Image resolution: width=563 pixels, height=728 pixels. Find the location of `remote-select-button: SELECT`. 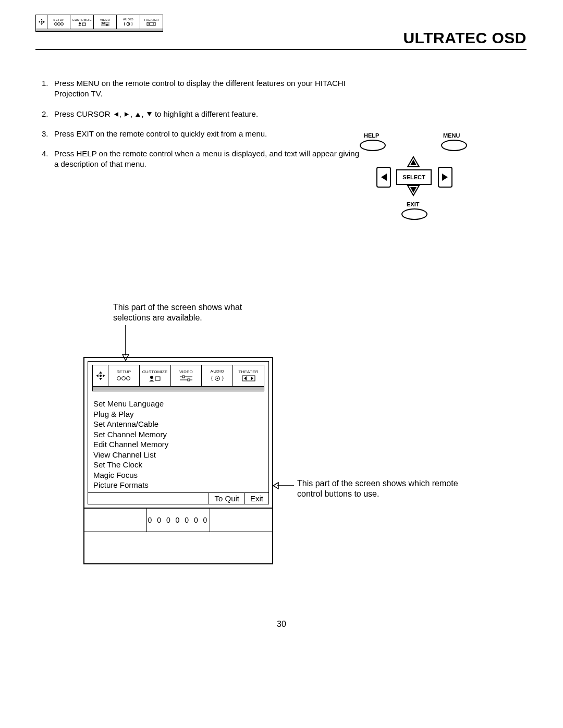

remote-select-button: SELECT is located at coordinates (414, 177).